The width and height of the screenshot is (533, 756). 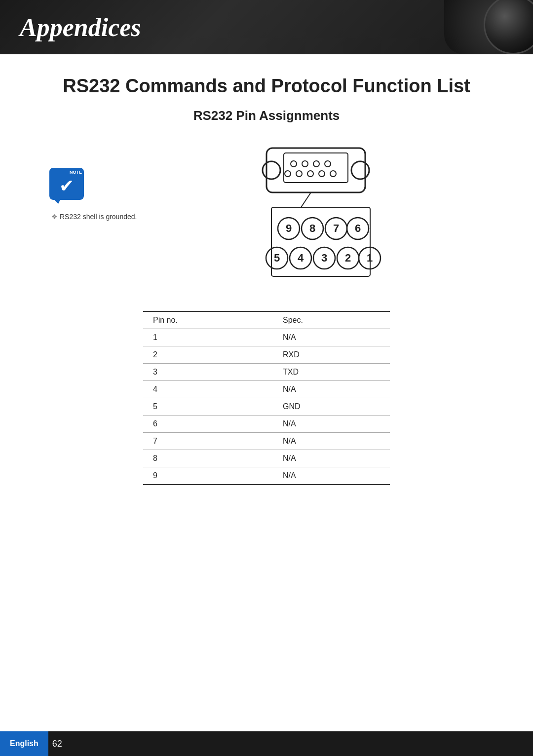 What do you see at coordinates (289, 228) in the screenshot?
I see `svg-text: 9` at bounding box center [289, 228].